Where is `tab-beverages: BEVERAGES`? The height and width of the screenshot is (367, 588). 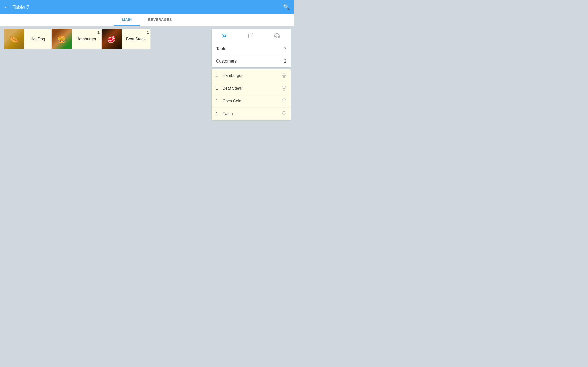 tab-beverages: BEVERAGES is located at coordinates (160, 20).